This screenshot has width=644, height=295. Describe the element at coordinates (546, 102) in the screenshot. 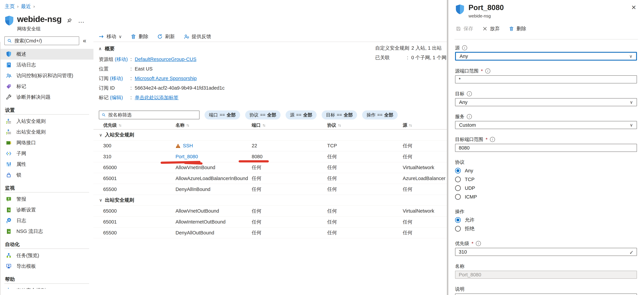

I see `destination-select: Any ∨` at that location.